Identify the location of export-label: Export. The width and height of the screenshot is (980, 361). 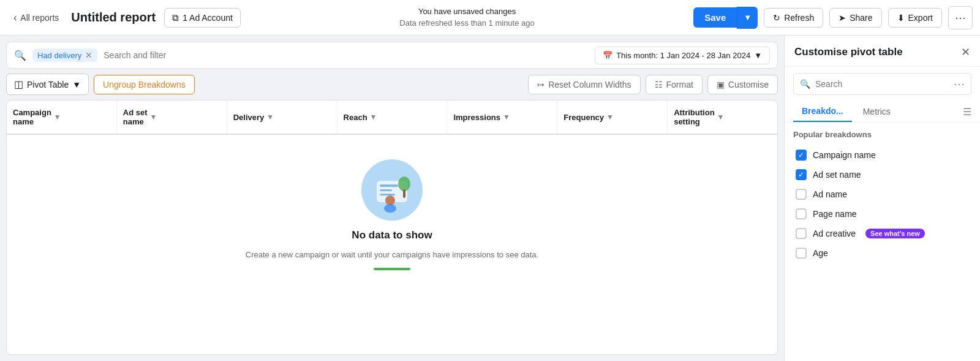
(921, 18).